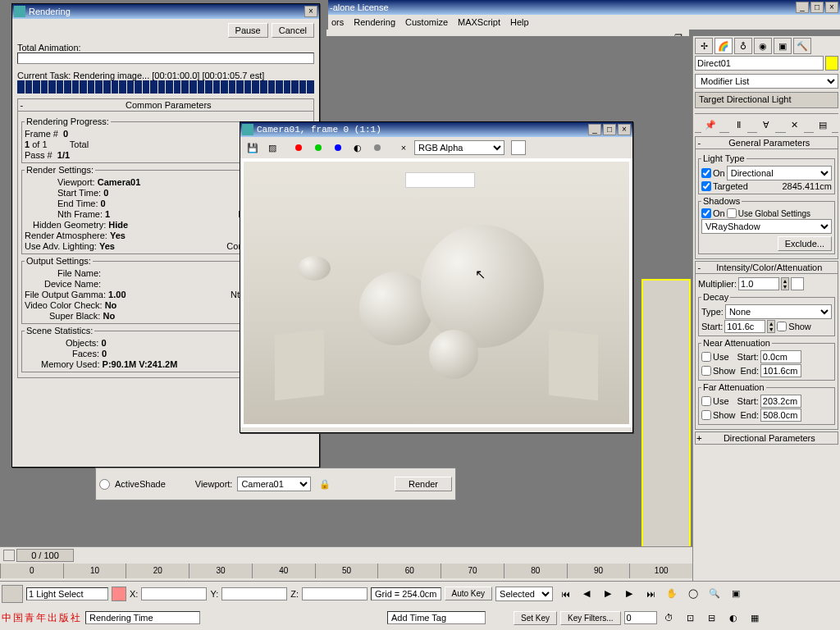 This screenshot has height=630, width=840. What do you see at coordinates (591, 619) in the screenshot?
I see `keyfilters-button: Key Filters...` at bounding box center [591, 619].